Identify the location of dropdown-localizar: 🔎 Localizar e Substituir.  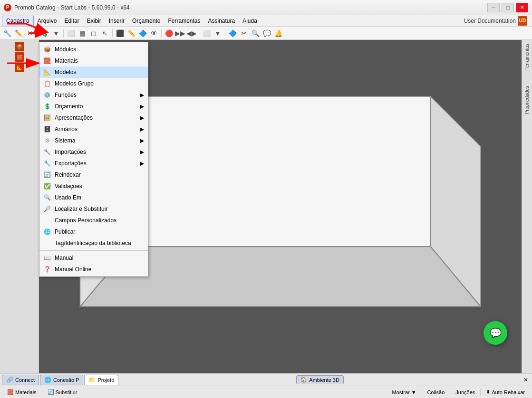
(94, 209).